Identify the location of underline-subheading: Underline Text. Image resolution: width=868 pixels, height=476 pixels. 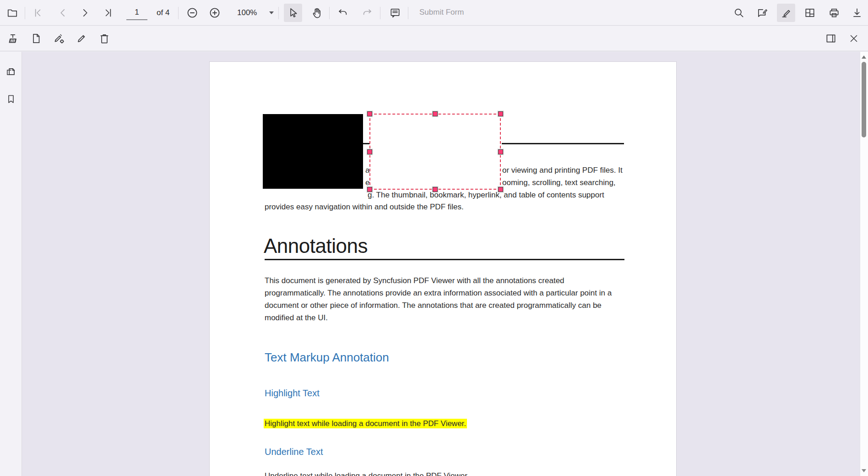
(294, 452).